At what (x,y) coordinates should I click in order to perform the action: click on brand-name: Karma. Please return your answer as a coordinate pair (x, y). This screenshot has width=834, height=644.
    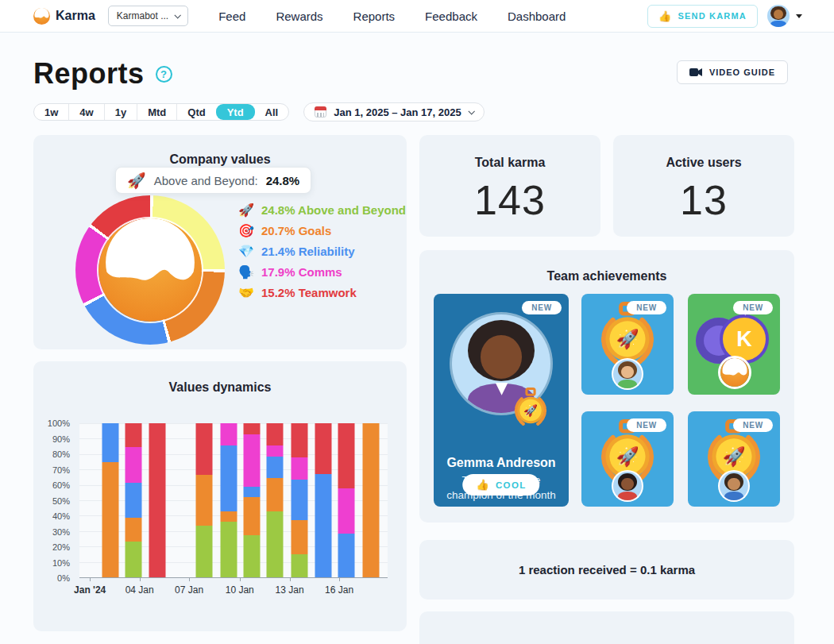
    Looking at the image, I should click on (75, 16).